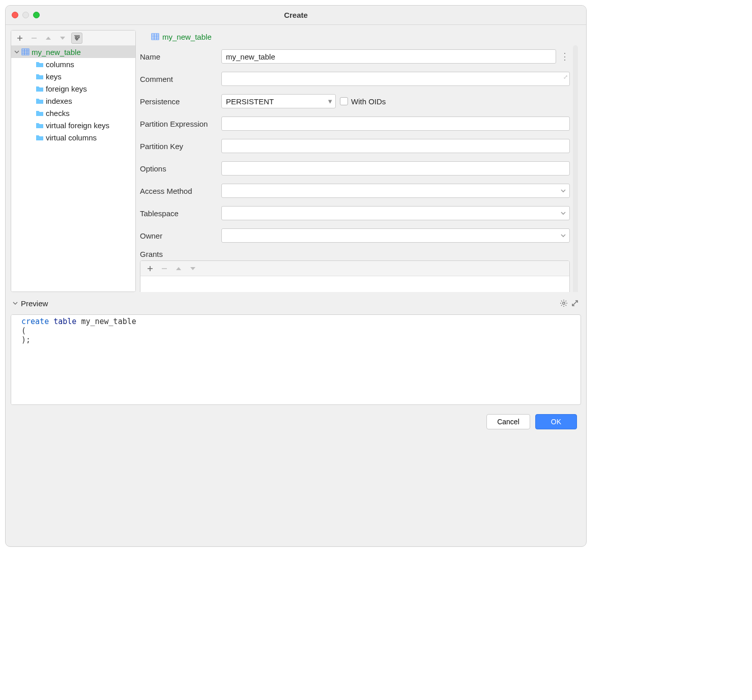  I want to click on tablespace-combo, so click(396, 213).